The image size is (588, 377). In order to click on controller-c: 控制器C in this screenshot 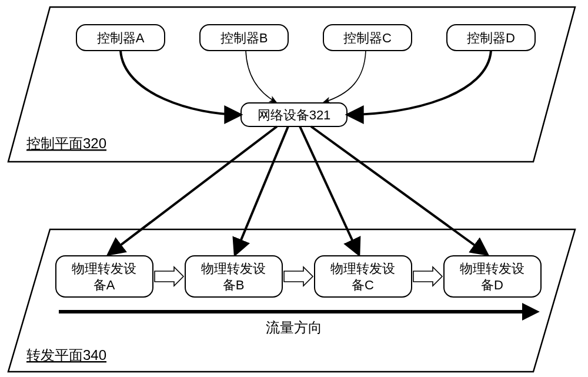, I will do `click(368, 38)`.